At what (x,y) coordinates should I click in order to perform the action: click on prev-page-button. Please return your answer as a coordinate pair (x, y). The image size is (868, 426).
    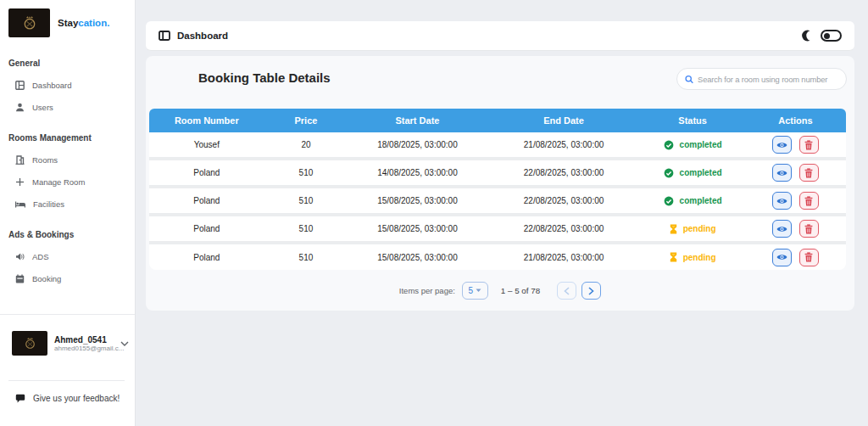
    Looking at the image, I should click on (566, 290).